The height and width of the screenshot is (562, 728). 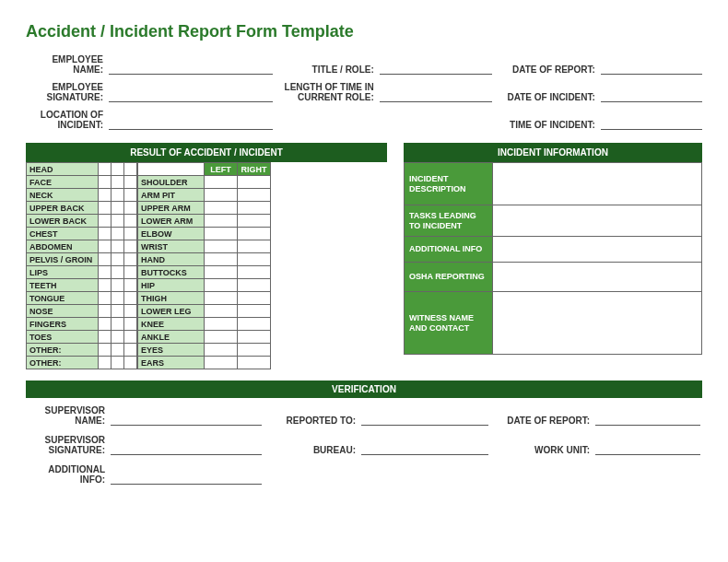 What do you see at coordinates (186, 479) in the screenshot?
I see `field-verify-additional-info` at bounding box center [186, 479].